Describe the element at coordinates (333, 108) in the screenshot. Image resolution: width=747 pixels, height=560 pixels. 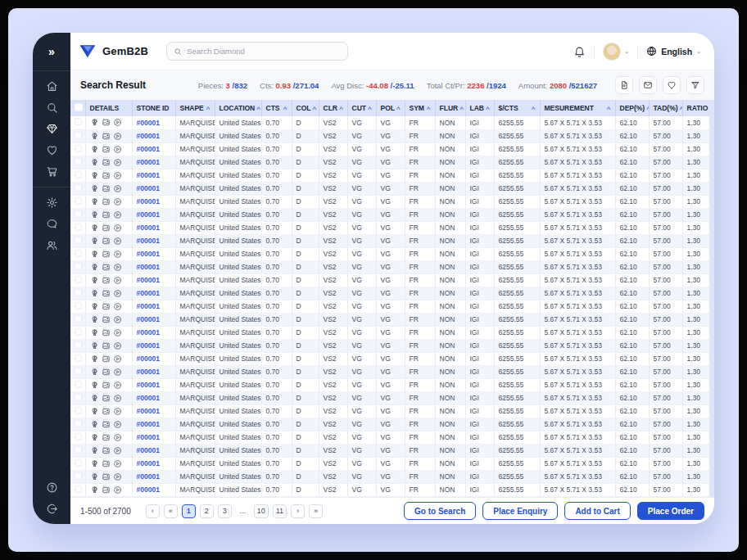
I see `column-header-clr: CLR^` at that location.